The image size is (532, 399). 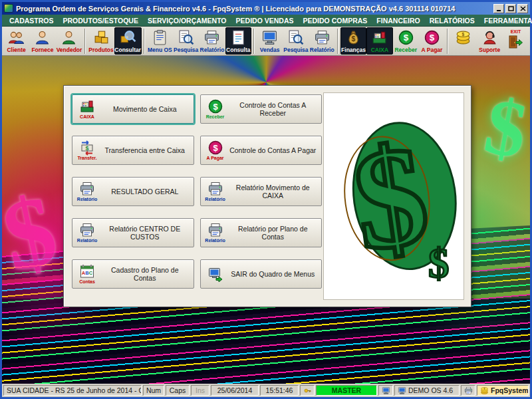 I want to click on menu-produtos-estoque: PRODUTOS/ESTOQUE, so click(x=101, y=21).